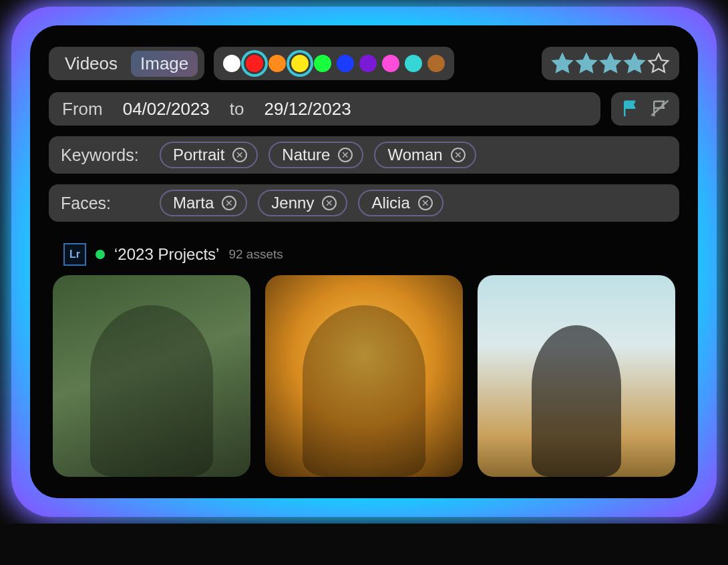 Image resolution: width=728 pixels, height=565 pixels. Describe the element at coordinates (255, 254) in the screenshot. I see `asset-count: 92 assets` at that location.